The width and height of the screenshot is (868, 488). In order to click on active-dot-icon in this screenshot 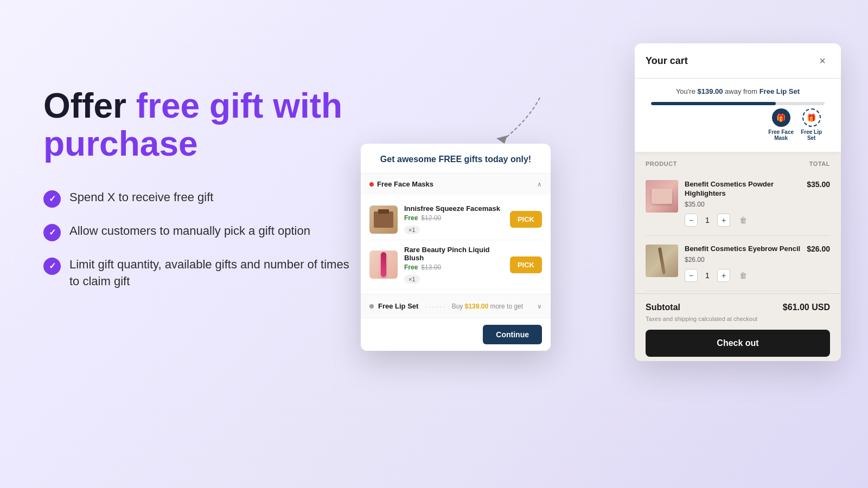, I will do `click(372, 184)`.